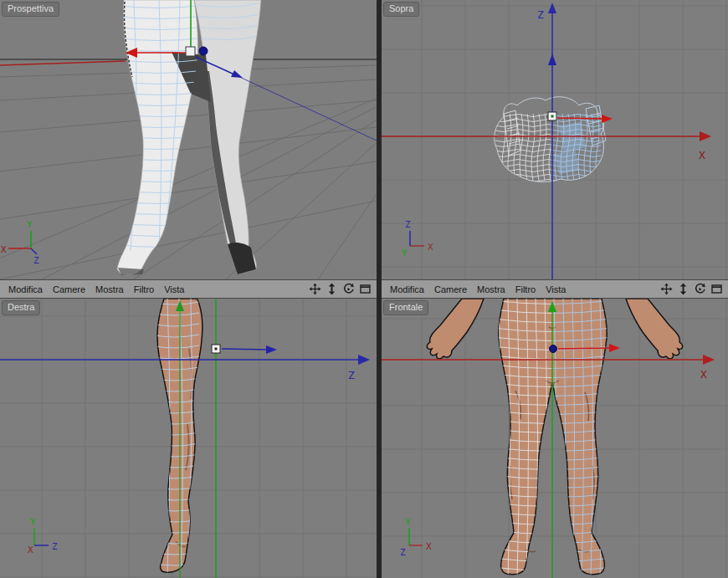 Image resolution: width=728 pixels, height=578 pixels. Describe the element at coordinates (21, 308) in the screenshot. I see `viewport-label-right: Destra` at that location.